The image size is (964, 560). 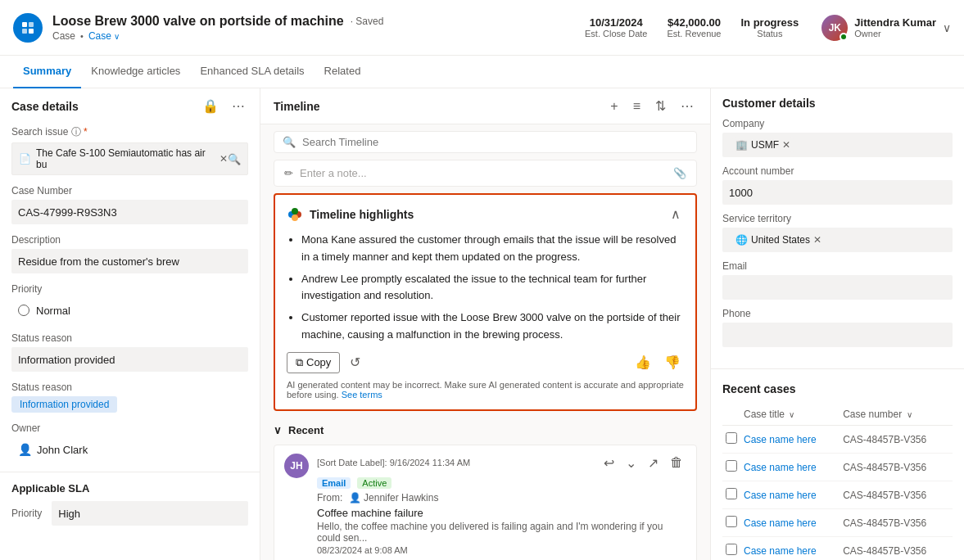 I want to click on search-icon: 🔍, so click(x=234, y=159).